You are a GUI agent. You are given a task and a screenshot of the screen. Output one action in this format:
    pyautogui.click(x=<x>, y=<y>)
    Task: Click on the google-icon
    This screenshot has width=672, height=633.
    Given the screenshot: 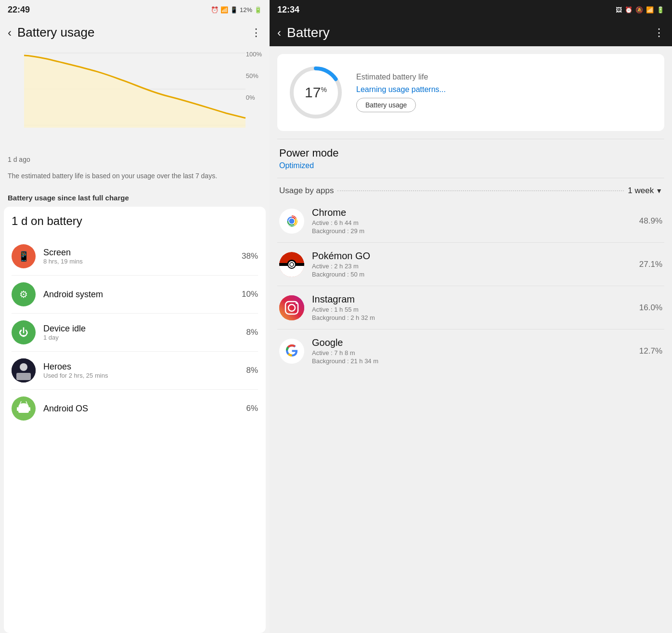 What is the action you would take?
    pyautogui.click(x=292, y=351)
    